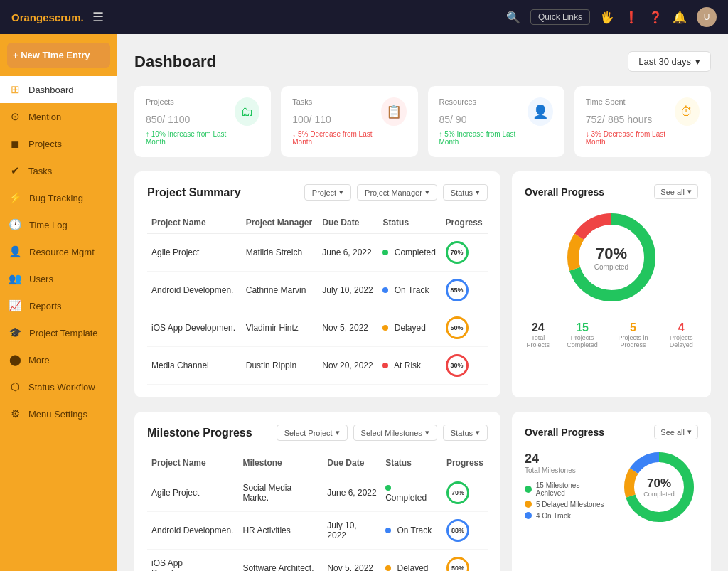  What do you see at coordinates (633, 328) in the screenshot?
I see `in-progress-value: 5` at bounding box center [633, 328].